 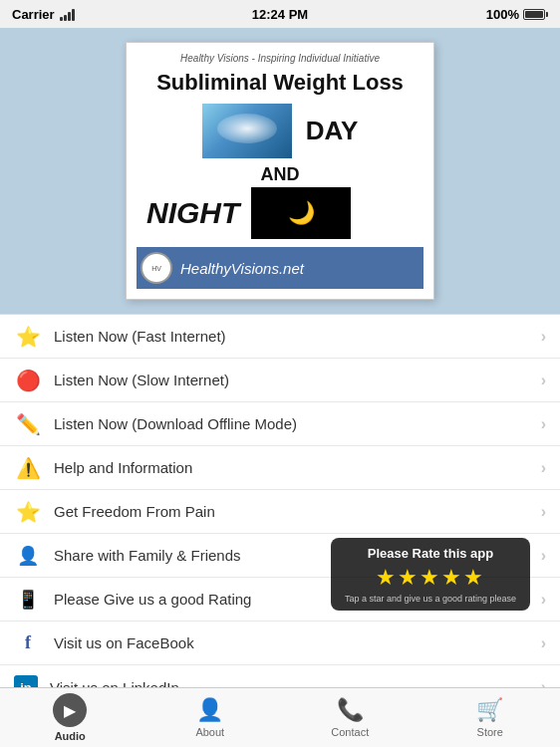 What do you see at coordinates (544, 600) in the screenshot?
I see `chevron-icon-7: ›` at bounding box center [544, 600].